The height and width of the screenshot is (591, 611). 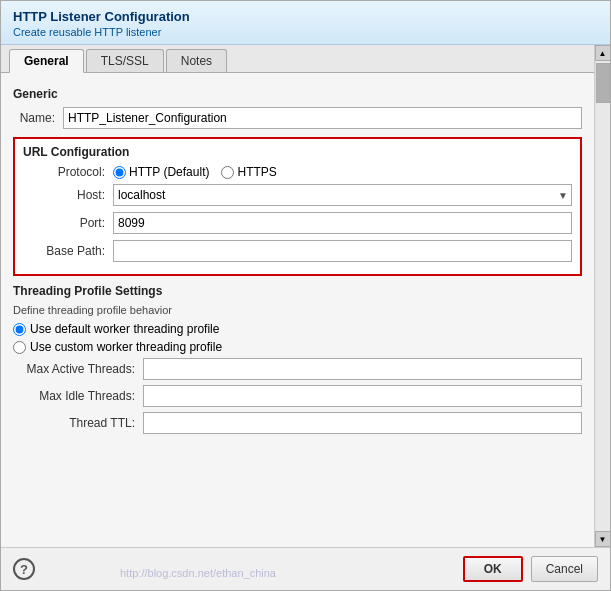 I want to click on protocol-https-radio, so click(x=228, y=172).